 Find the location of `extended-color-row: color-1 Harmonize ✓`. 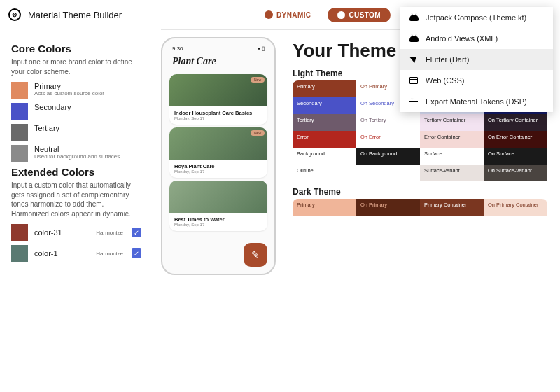

extended-color-row: color-1 Harmonize ✓ is located at coordinates (76, 253).